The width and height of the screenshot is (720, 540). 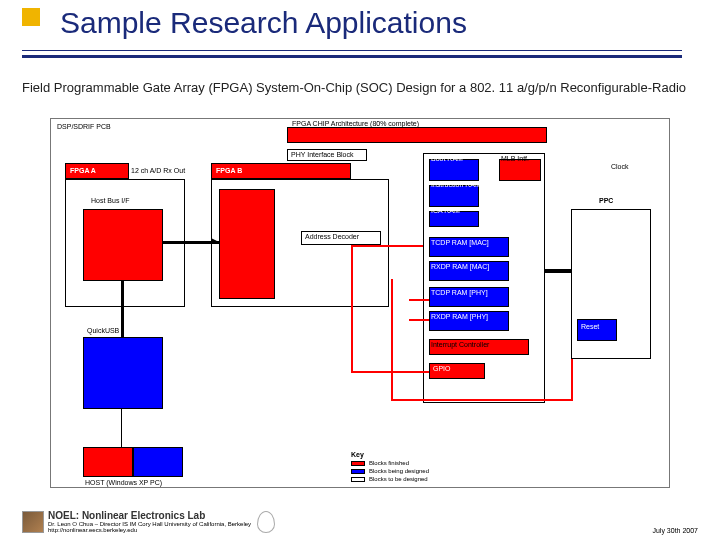 What do you see at coordinates (150, 530) in the screenshot?
I see `credit-line-2: http://nonlinear.eecs.berkeley.edu` at bounding box center [150, 530].